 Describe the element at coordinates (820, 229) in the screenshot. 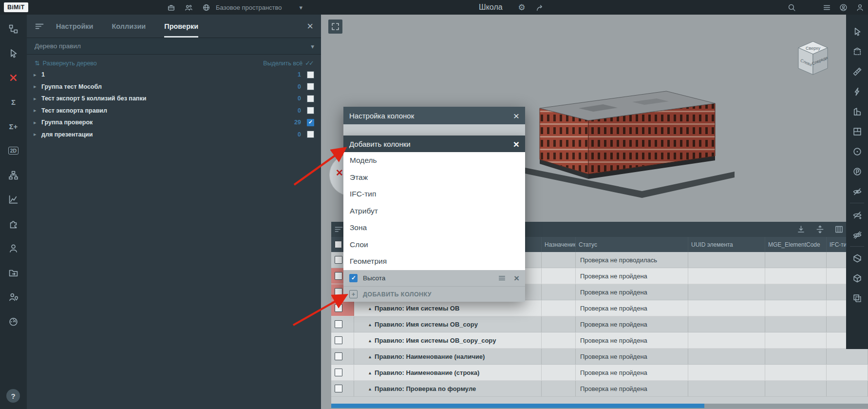

I see `fit-rows-icon` at that location.